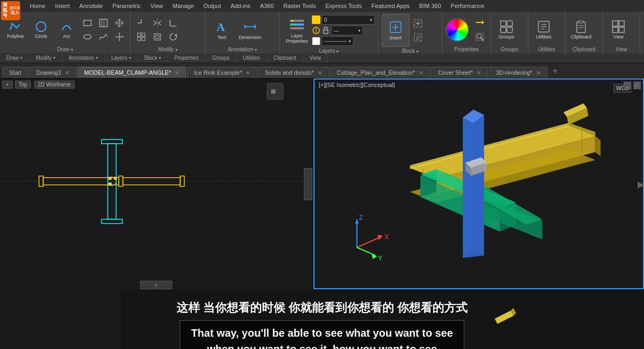  What do you see at coordinates (637, 85) in the screenshot?
I see `vp-maximize-button: □` at bounding box center [637, 85].